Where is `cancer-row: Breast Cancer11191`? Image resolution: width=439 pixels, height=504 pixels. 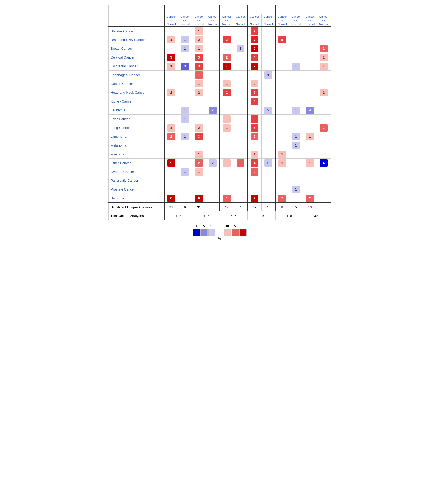 cancer-row: Breast Cancer11191 is located at coordinates (219, 49).